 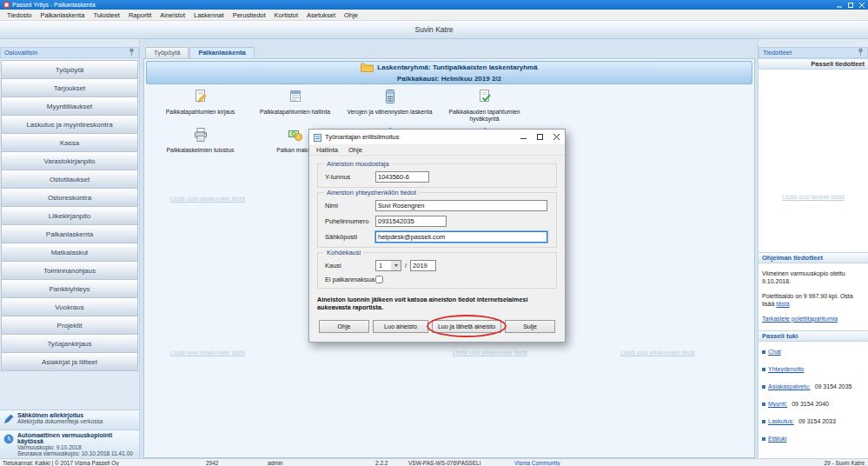 What do you see at coordinates (106, 16) in the screenshot?
I see `menu-tulosteet: Tulosteet` at bounding box center [106, 16].